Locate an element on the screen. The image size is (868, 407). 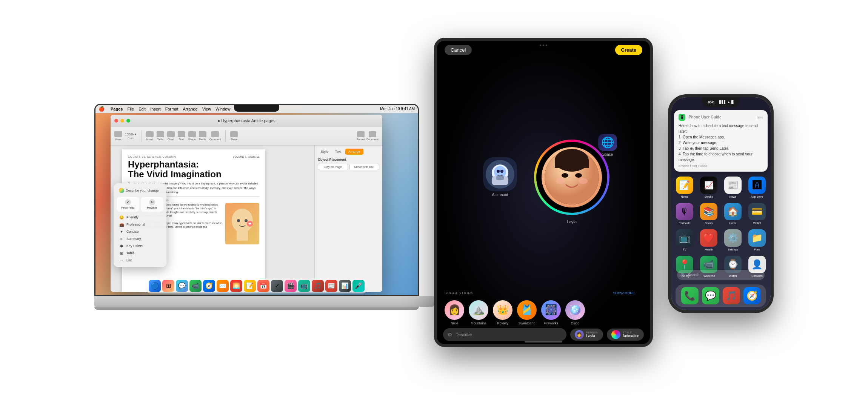
toolbar-format: Format is located at coordinates (361, 136).